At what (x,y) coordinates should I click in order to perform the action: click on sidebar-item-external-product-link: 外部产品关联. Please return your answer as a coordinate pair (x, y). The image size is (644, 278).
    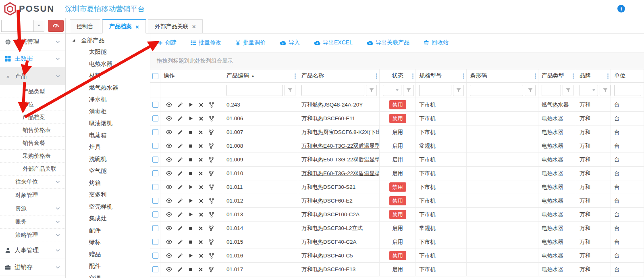
    Looking at the image, I should click on (33, 169).